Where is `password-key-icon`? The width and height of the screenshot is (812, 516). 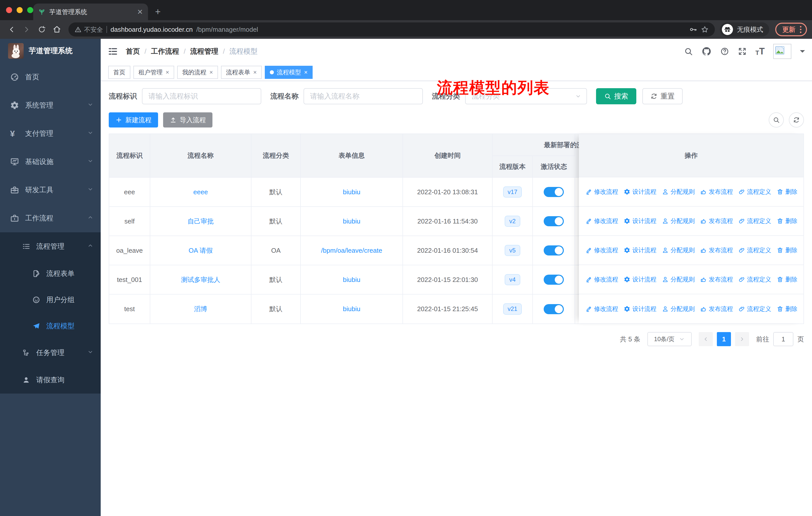 password-key-icon is located at coordinates (693, 29).